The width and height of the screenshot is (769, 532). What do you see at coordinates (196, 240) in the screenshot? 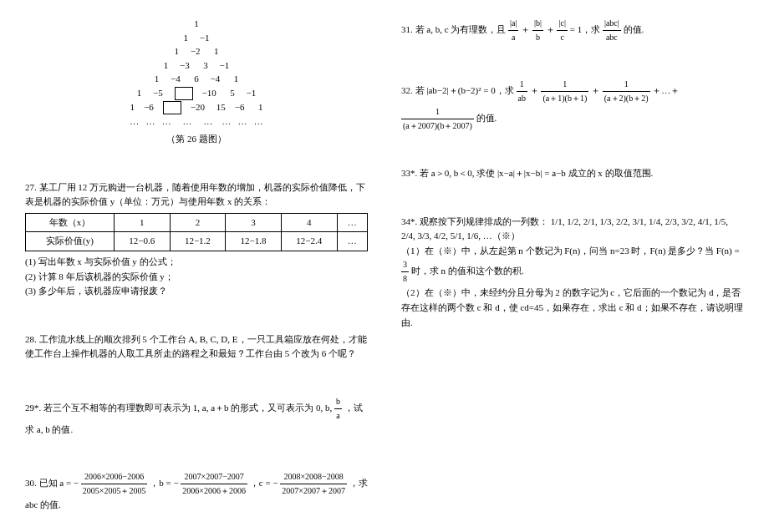
I see `problem-27: 27. 某工厂用 12 万元购进一台机器，随着使用年数的增加，机器的实际价值降低…` at bounding box center [196, 240].